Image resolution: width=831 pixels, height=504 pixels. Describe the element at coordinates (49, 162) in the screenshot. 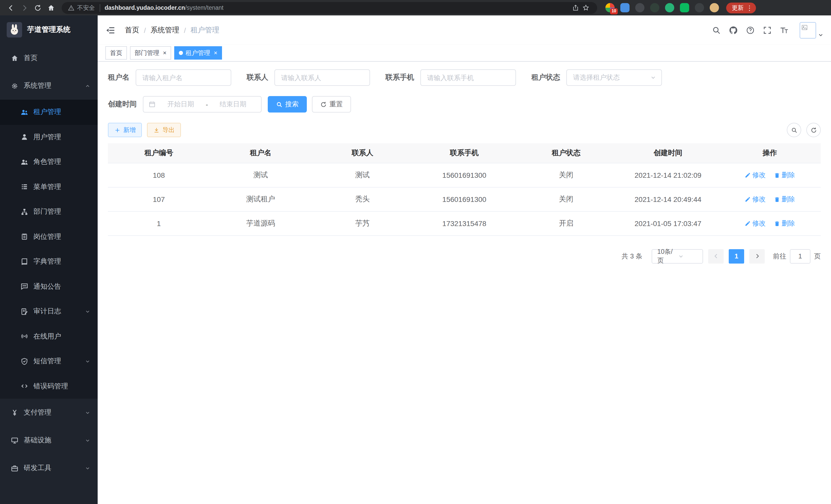

I see `sidebar-item-role-management: 角色管理` at that location.